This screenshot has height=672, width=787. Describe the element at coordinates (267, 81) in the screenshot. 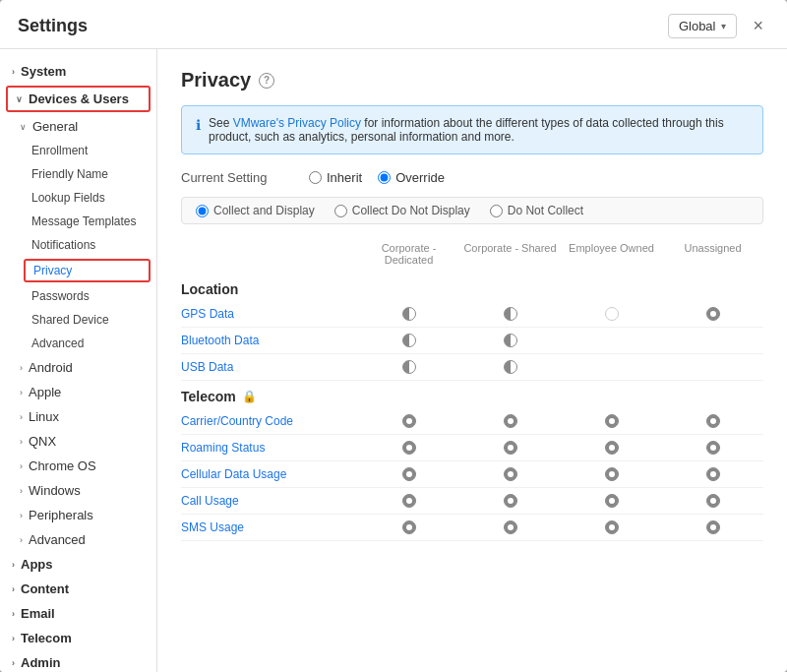

I see `help-icon: ?` at that location.